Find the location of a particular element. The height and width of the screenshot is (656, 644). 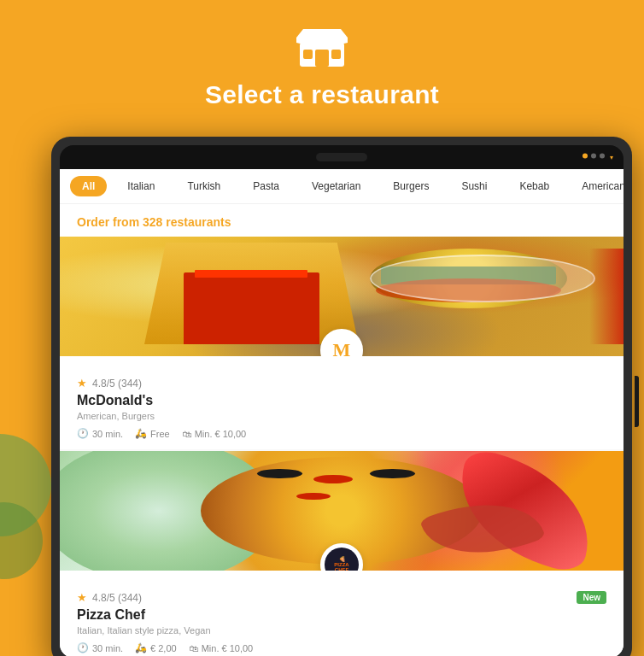

category-italian: Italian is located at coordinates (141, 186).